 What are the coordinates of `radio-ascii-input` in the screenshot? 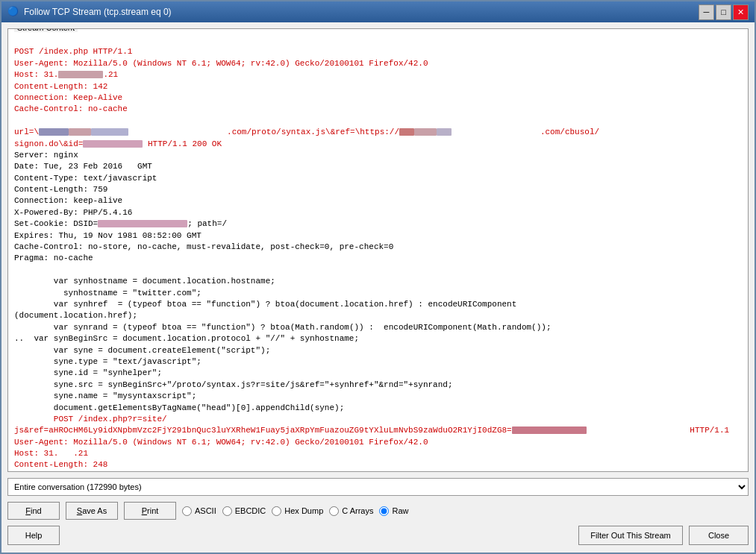 It's located at (187, 511).